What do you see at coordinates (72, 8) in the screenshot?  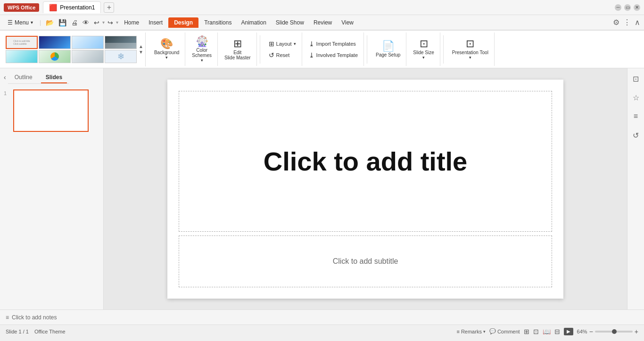 I see `presentation-tab: 🟥 Presentation1` at bounding box center [72, 8].